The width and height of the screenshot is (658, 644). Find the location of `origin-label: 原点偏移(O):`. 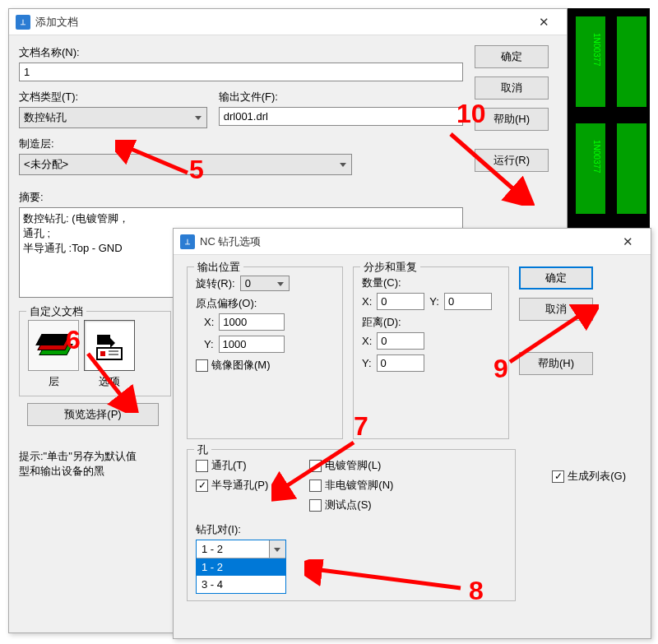

origin-label: 原点偏移(O): is located at coordinates (265, 303).